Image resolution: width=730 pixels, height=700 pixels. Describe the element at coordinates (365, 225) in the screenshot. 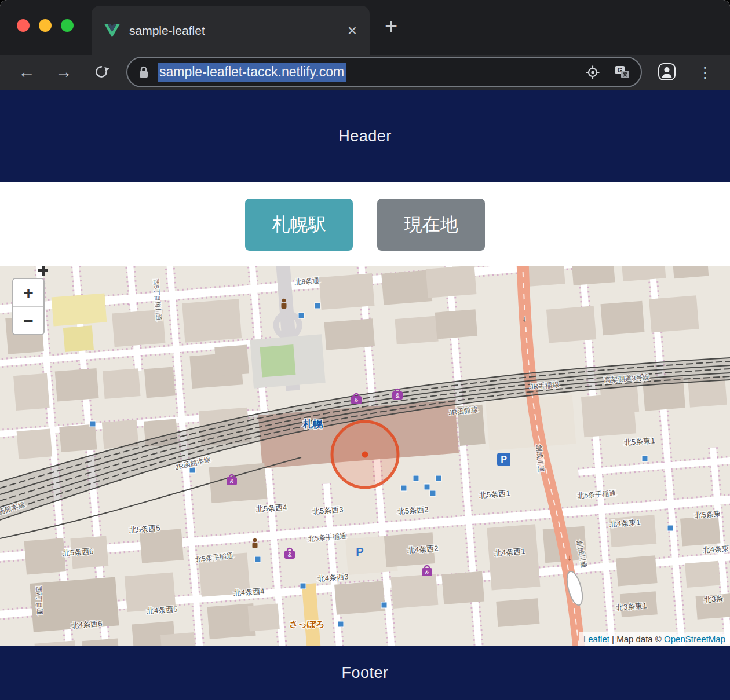

I see `button-row: 札幌駅 現在地` at that location.